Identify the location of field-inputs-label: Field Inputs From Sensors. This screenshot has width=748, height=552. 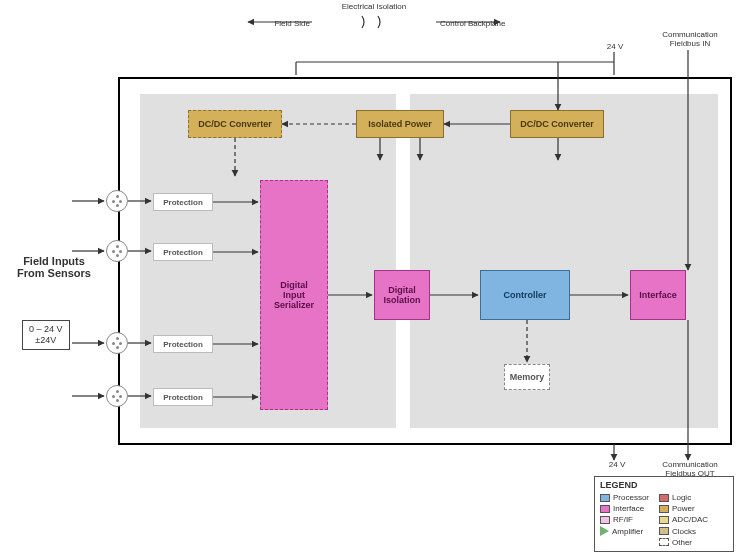
(54, 267).